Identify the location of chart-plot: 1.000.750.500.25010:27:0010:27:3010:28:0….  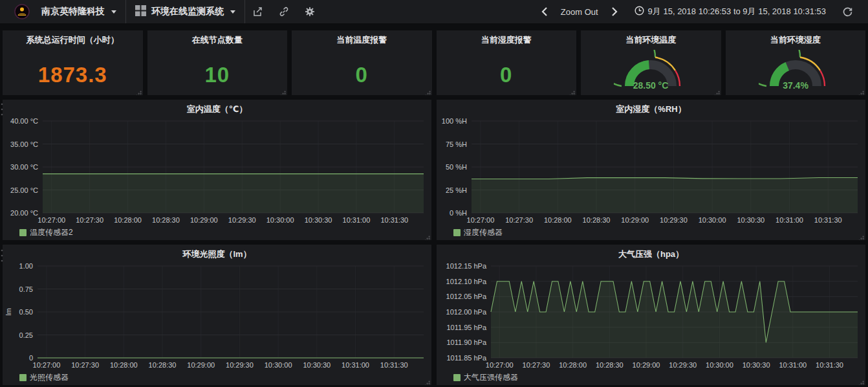
(216, 316).